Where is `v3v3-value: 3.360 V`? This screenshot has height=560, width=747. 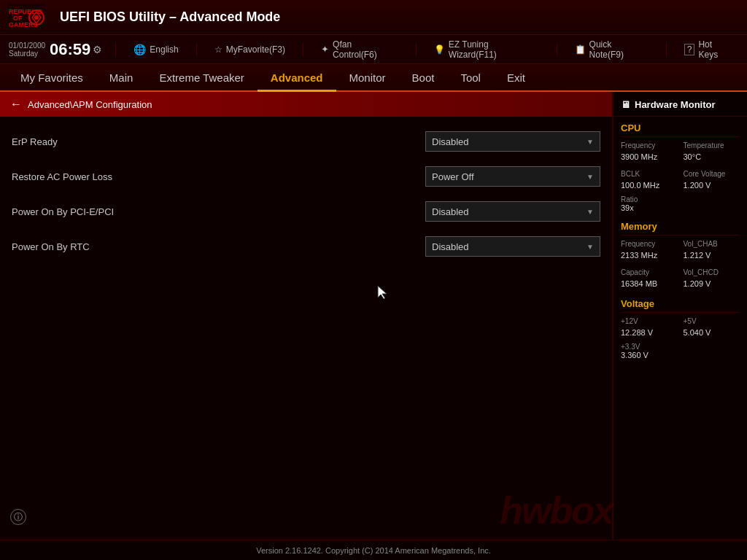
v3v3-value: 3.360 V is located at coordinates (680, 355).